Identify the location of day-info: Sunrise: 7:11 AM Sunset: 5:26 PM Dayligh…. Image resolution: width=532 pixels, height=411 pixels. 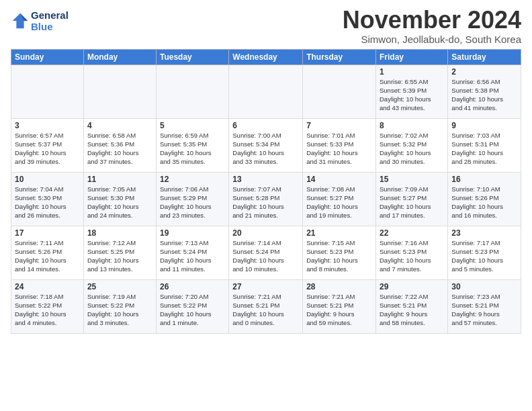
(47, 257).